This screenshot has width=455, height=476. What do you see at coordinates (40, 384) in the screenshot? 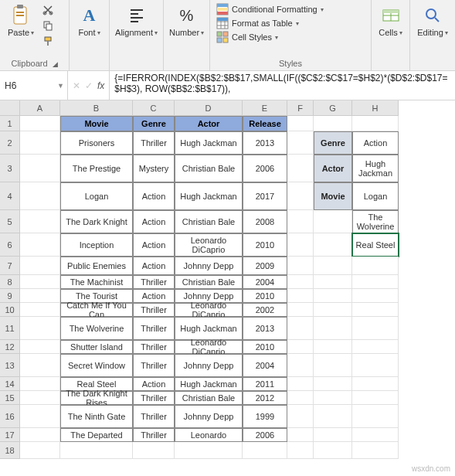
I see `cell-A14` at bounding box center [40, 384].